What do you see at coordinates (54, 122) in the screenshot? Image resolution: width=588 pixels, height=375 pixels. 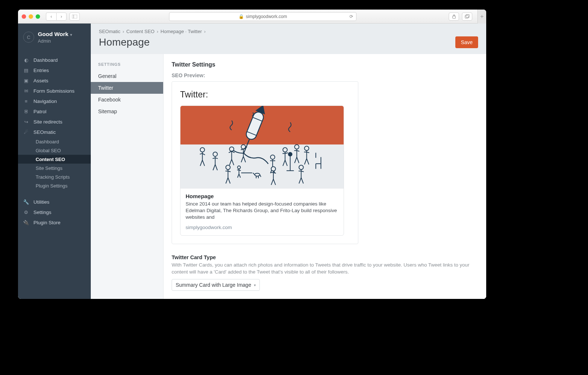 I see `nav-site-redirects: ↪Site redirects` at bounding box center [54, 122].